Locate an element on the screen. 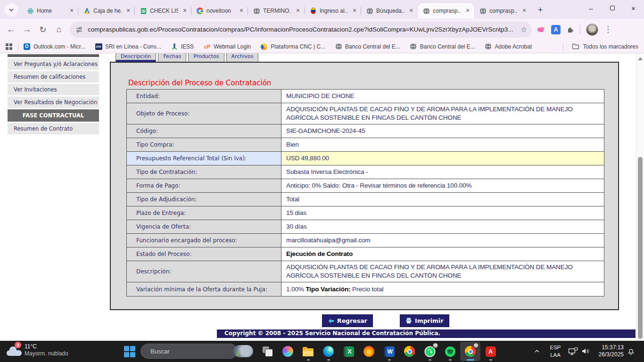 This screenshot has height=362, width=644. globe-favicon is located at coordinates (488, 47).